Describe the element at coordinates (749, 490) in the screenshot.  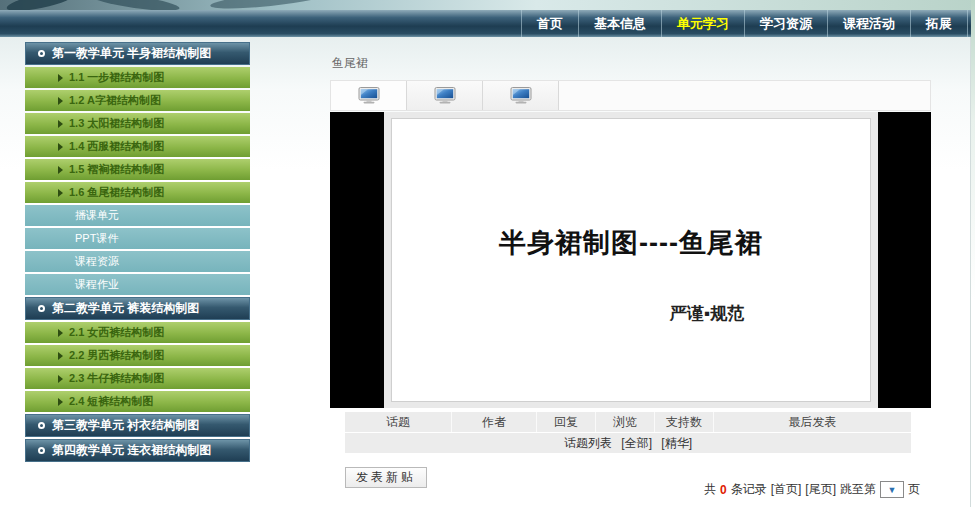
I see `total-suffix: 条记录` at that location.